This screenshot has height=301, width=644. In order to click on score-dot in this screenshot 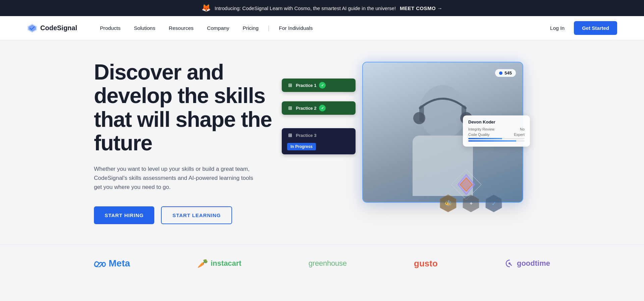, I will do `click(501, 73)`.